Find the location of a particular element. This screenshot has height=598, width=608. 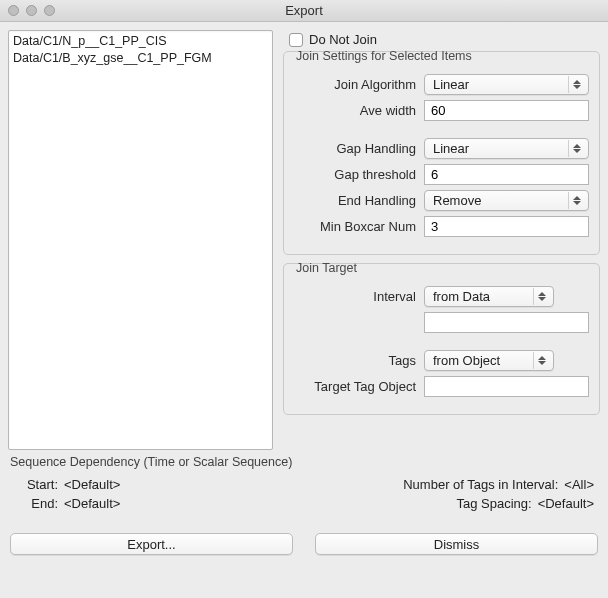

close-icon is located at coordinates (14, 10).